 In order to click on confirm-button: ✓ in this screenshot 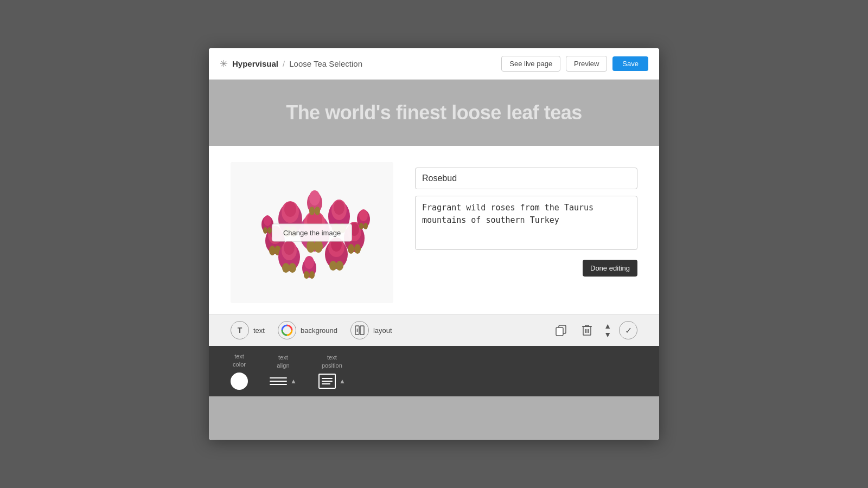, I will do `click(628, 330)`.